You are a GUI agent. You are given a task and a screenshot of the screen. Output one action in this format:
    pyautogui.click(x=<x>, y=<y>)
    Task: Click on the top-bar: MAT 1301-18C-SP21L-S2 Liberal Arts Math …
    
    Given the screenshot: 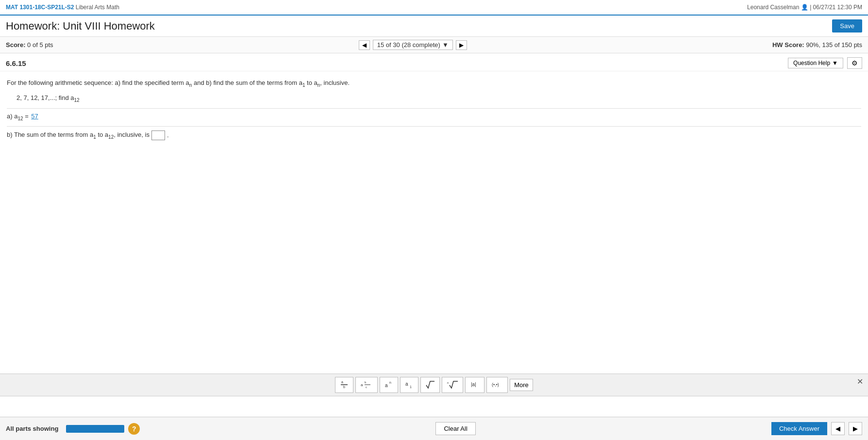 What is the action you would take?
    pyautogui.click(x=434, y=8)
    